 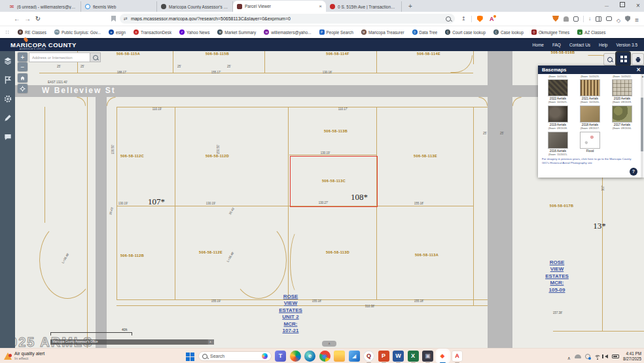 What do you see at coordinates (8, 80) in the screenshot?
I see `directions-icon` at bounding box center [8, 80].